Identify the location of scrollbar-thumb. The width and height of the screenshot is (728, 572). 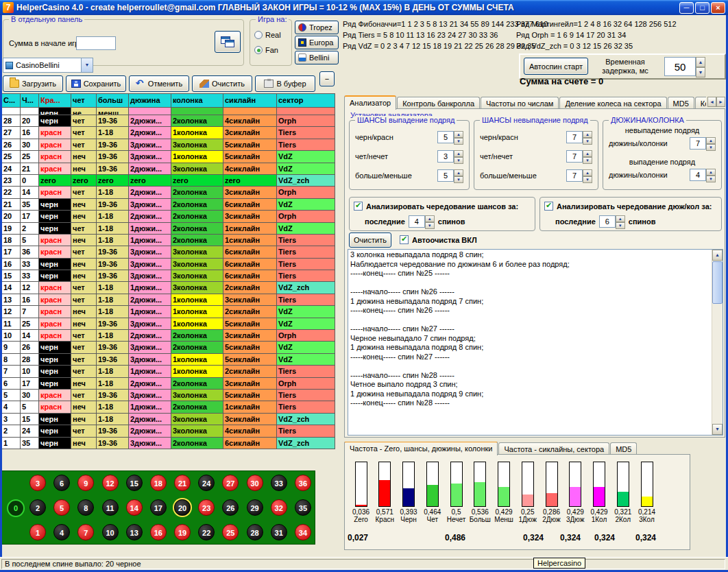
(717, 283).